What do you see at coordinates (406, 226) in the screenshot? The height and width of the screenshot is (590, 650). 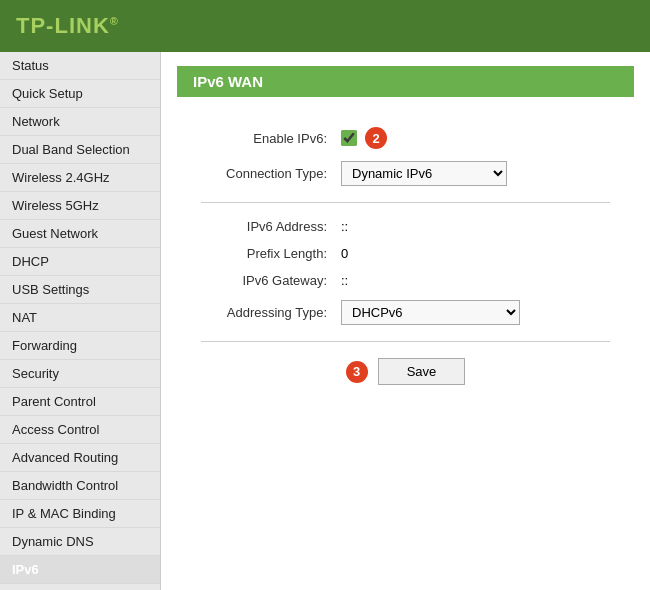 I see `ipv6-address-row: IPv6 Address: ::` at bounding box center [406, 226].